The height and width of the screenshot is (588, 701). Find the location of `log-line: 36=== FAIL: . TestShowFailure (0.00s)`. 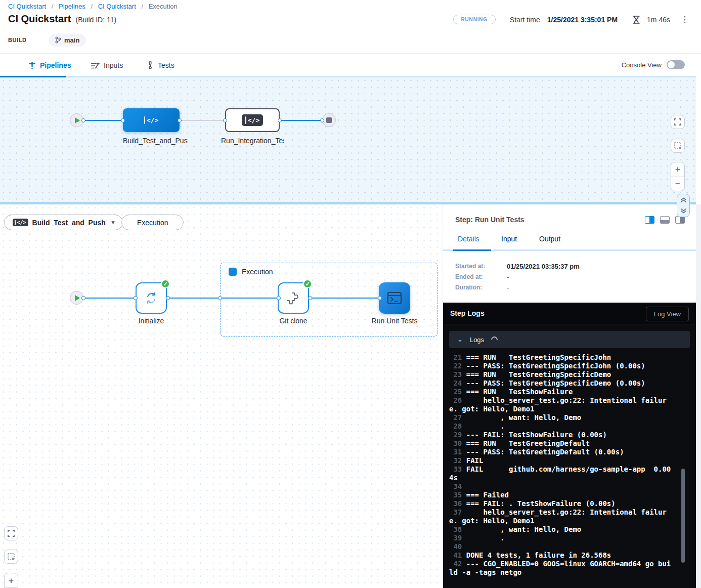

log-line: 36=== FAIL: . TestShowFailure (0.00s) is located at coordinates (561, 504).